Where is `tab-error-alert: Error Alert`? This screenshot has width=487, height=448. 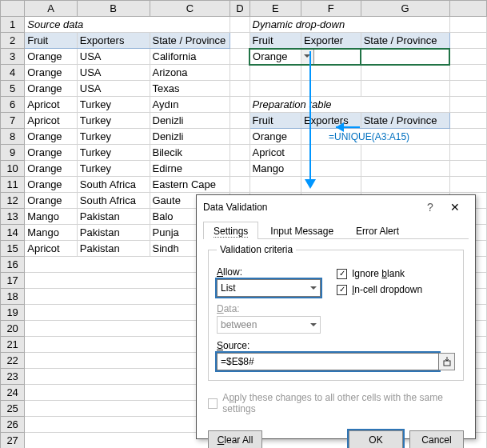 tab-error-alert: Error Alert is located at coordinates (377, 230).